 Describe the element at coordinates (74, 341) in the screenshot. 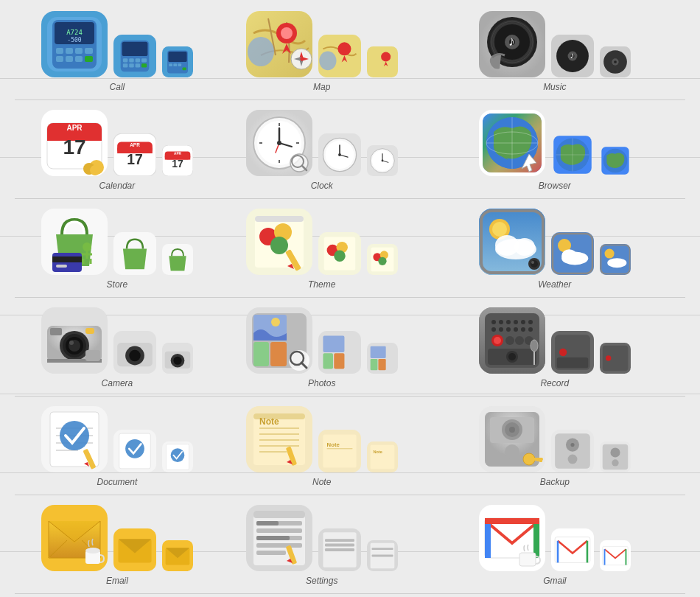

I see `camera-main-icon` at that location.